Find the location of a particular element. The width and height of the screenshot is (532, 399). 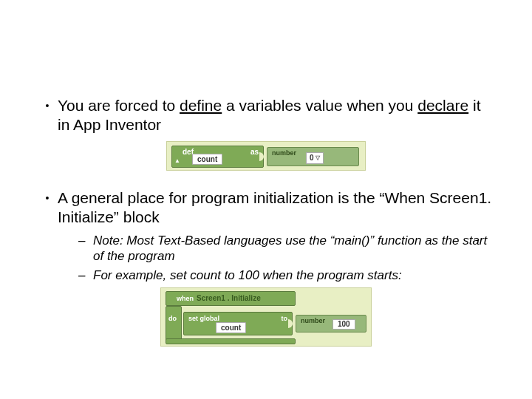

event-label: Screen1 . Initialize is located at coordinates (229, 299).